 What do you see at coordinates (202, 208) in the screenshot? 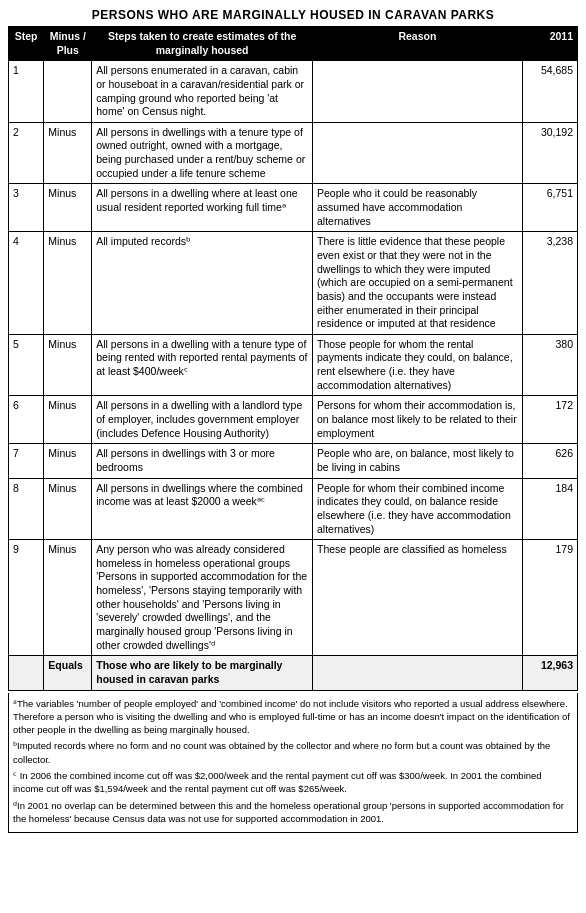
I see `cell-steps-taken: All persons in a dwelling where at least…` at bounding box center [202, 208].